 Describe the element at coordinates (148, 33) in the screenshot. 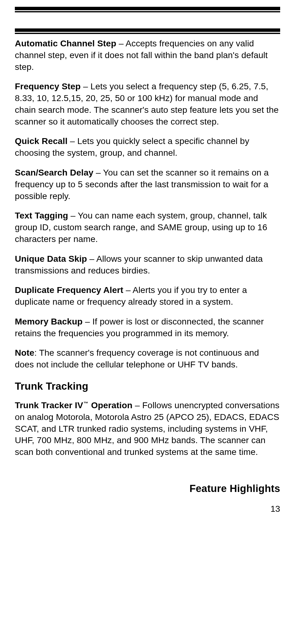

I see `mid-thin-rule` at that location.